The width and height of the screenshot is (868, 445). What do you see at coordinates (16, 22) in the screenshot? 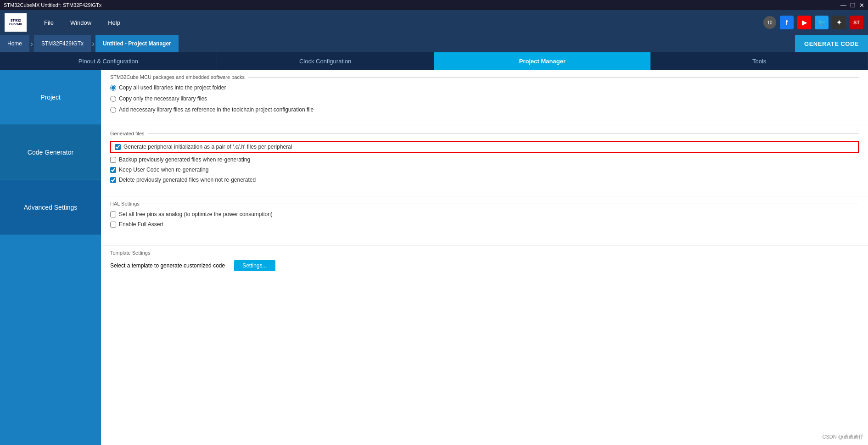
I see `app-logo: STM32CubeMX` at bounding box center [16, 22].